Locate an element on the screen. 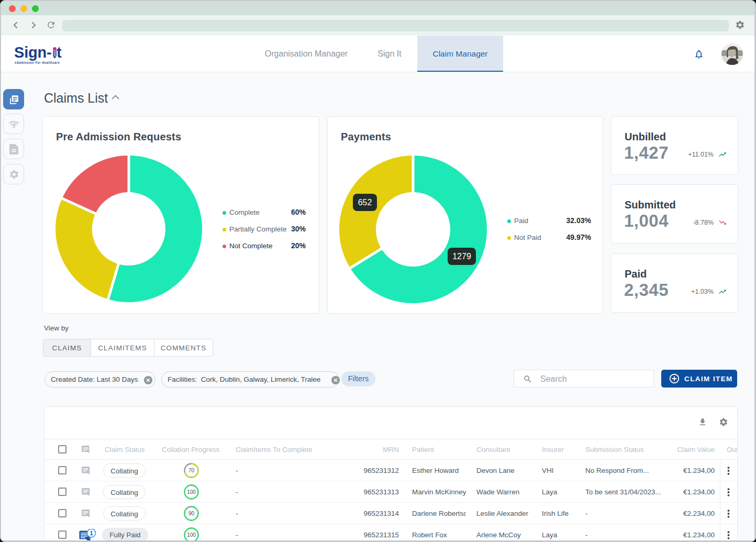 The height and width of the screenshot is (542, 756). svg-text: 1 is located at coordinates (91, 533).